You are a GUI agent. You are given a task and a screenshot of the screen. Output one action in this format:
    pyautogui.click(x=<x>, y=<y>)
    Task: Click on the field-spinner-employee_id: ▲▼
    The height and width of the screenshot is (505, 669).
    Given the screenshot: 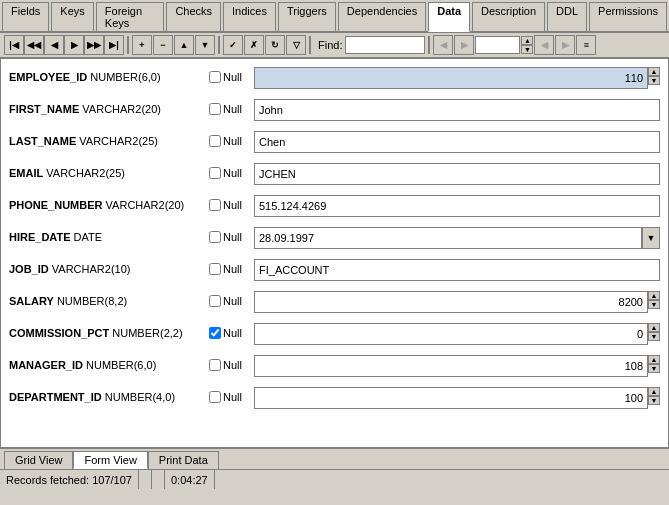 What is the action you would take?
    pyautogui.click(x=654, y=76)
    